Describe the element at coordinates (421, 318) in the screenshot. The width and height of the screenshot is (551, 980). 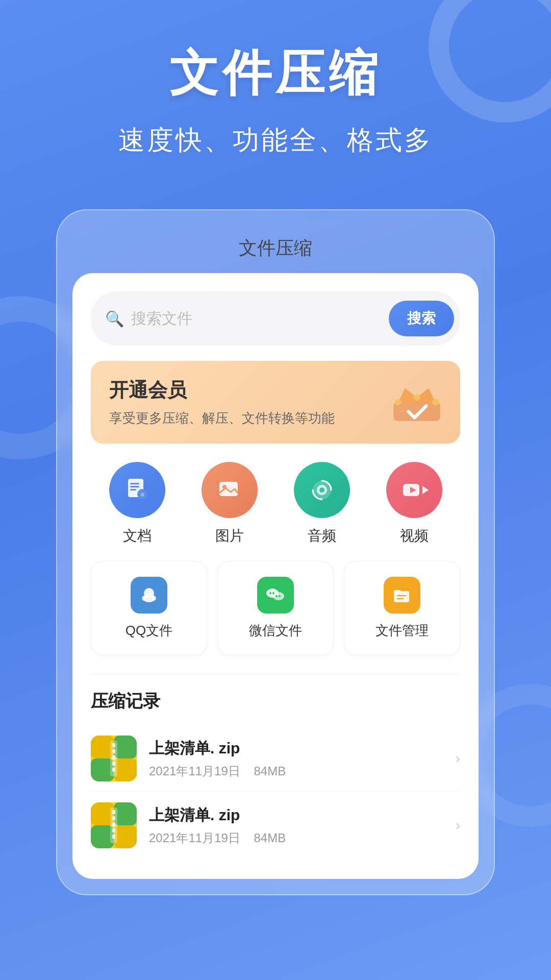
I see `search-button: 搜索` at that location.